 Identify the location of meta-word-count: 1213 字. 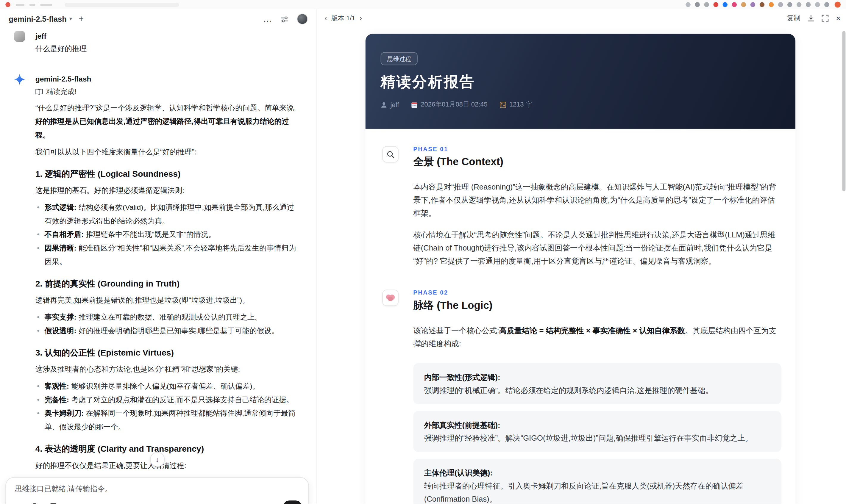
(516, 105).